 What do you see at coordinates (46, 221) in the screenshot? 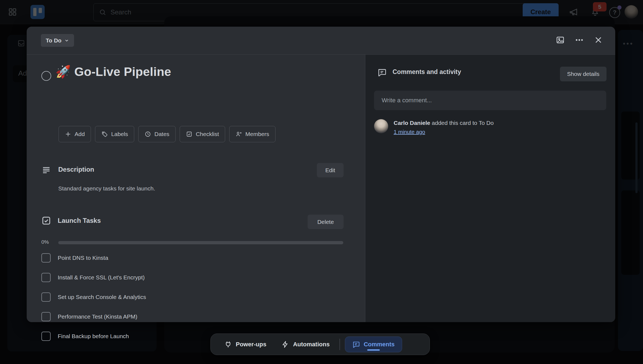
I see `checklist-section-icon` at bounding box center [46, 221].